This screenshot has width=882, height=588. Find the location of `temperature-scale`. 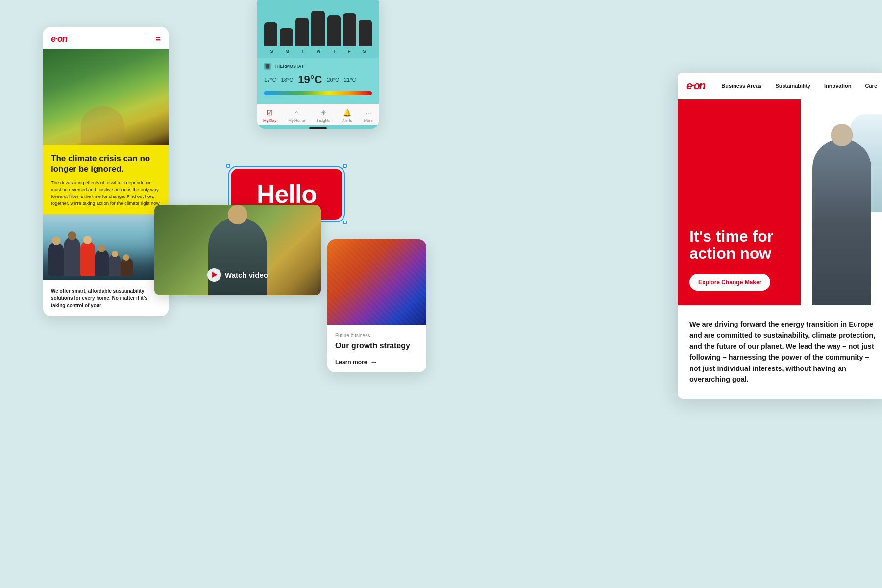

temperature-scale is located at coordinates (318, 93).